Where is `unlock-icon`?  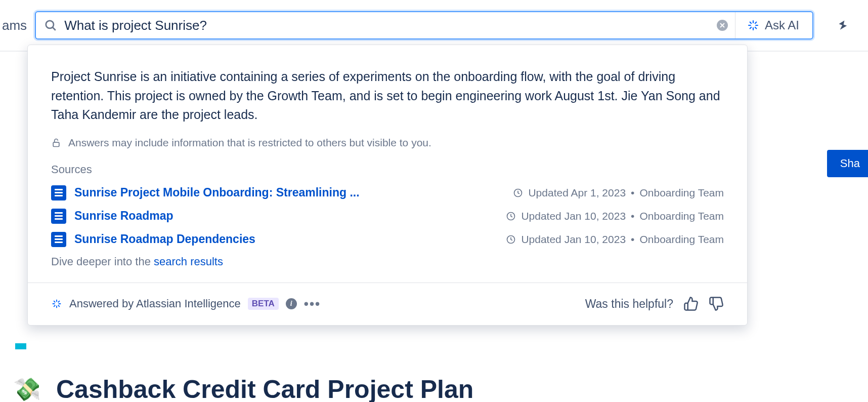
unlock-icon is located at coordinates (56, 143).